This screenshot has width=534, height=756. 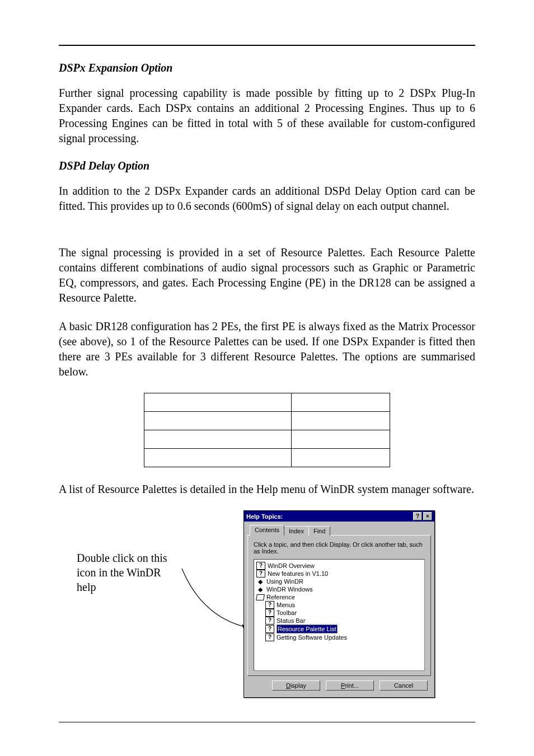 I want to click on tab-index: Index, so click(x=297, y=530).